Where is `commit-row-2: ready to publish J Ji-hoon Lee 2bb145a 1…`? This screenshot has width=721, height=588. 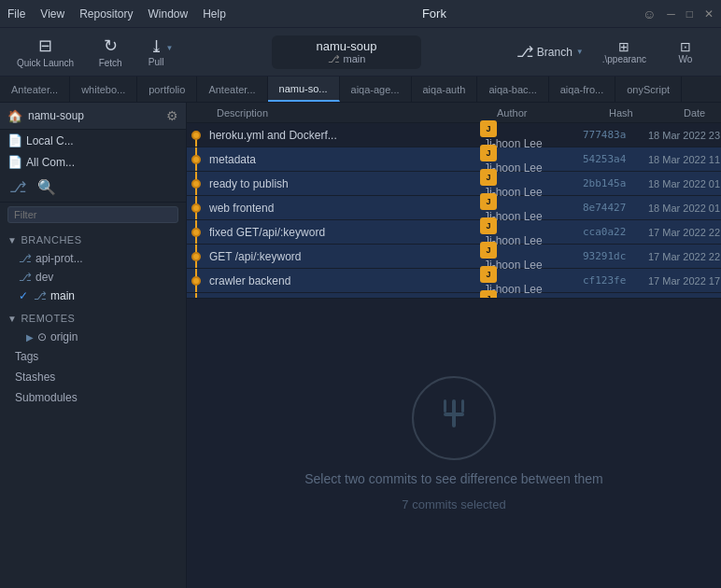
commit-row-2: ready to publish J Ji-hoon Lee 2bb145a 1… is located at coordinates (454, 184).